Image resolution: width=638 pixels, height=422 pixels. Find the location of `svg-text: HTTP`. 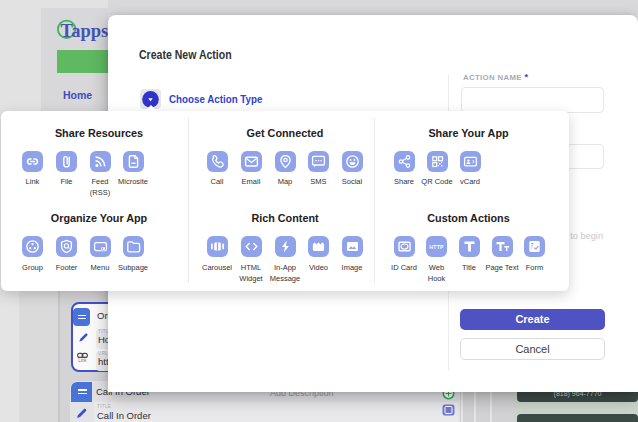

svg-text: HTTP is located at coordinates (436, 247).